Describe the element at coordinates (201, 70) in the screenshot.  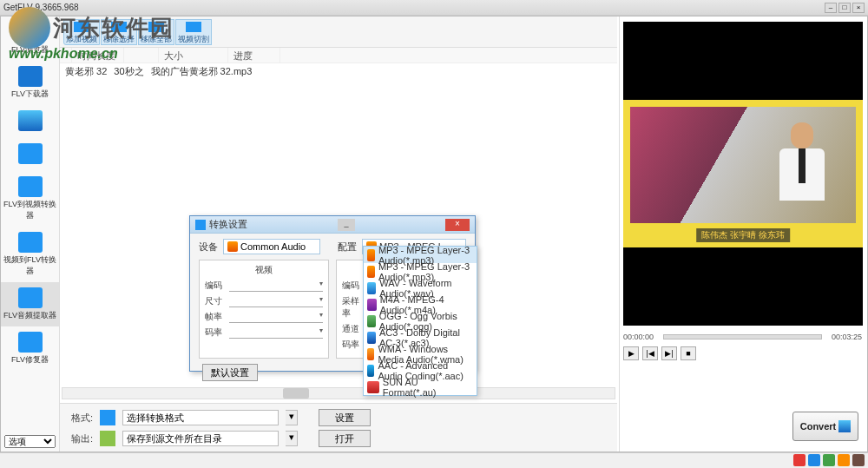
I see `list-cell: 我的广告黄老邪 32.mp3` at that location.